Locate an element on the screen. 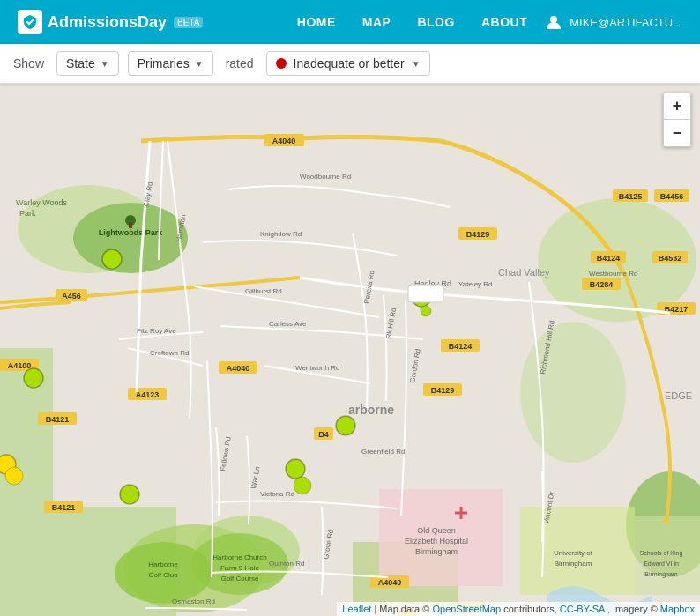 Image resolution: width=700 pixels, height=616 pixels. rated-label: rated is located at coordinates (240, 63).